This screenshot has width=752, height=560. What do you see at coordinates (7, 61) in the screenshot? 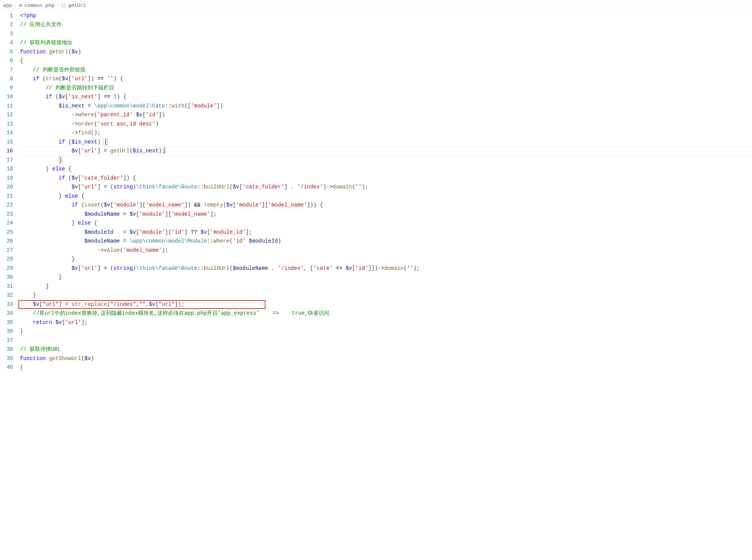
I see `line-number: 6` at bounding box center [7, 61].